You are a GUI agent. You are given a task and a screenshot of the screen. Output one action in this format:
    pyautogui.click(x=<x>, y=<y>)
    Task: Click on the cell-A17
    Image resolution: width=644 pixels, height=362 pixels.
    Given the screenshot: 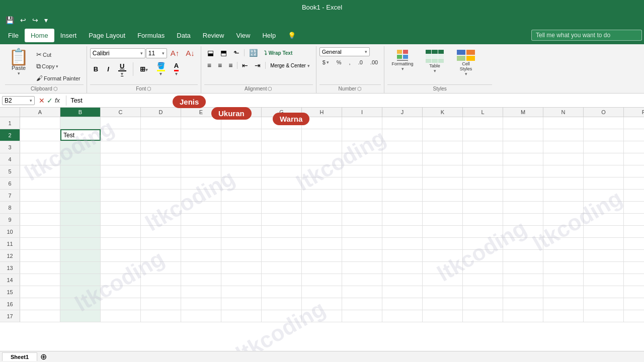 What is the action you would take?
    pyautogui.click(x=40, y=316)
    